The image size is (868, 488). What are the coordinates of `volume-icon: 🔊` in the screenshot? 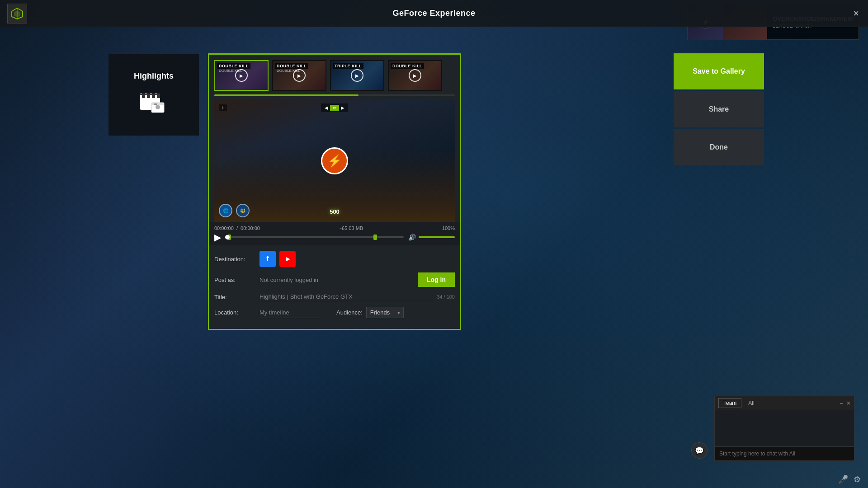 It's located at (412, 237).